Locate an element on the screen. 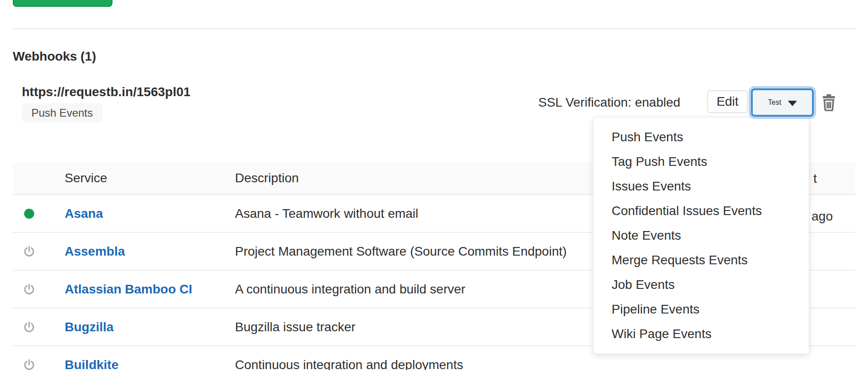 The width and height of the screenshot is (868, 370). column-header-description: Description is located at coordinates (267, 178).